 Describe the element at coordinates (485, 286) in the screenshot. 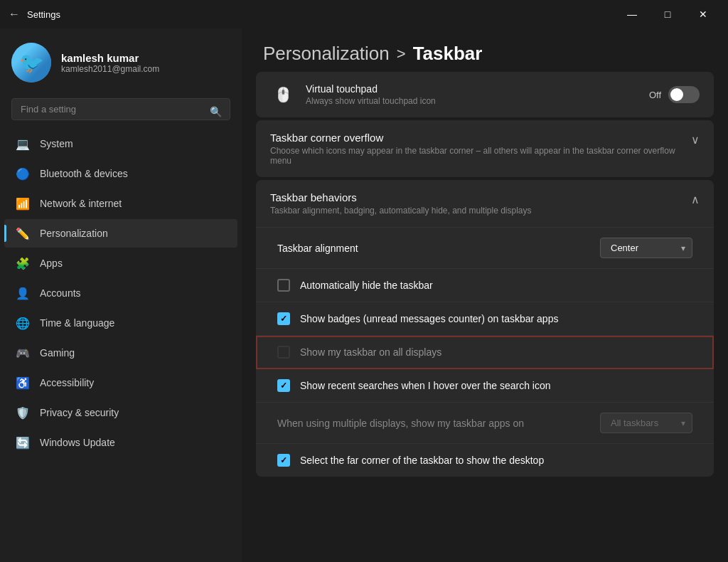

I see `auto-hide-row: Automatically hide the taskbar` at that location.